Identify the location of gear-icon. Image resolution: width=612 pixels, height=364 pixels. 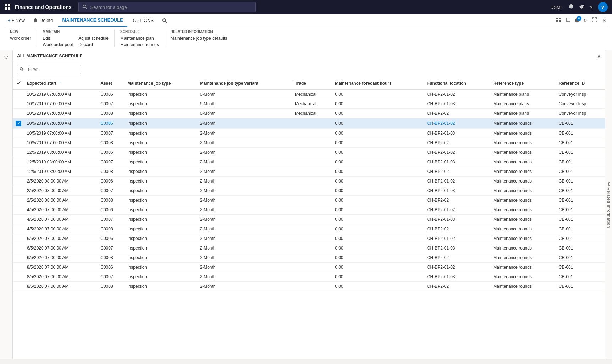
(582, 7).